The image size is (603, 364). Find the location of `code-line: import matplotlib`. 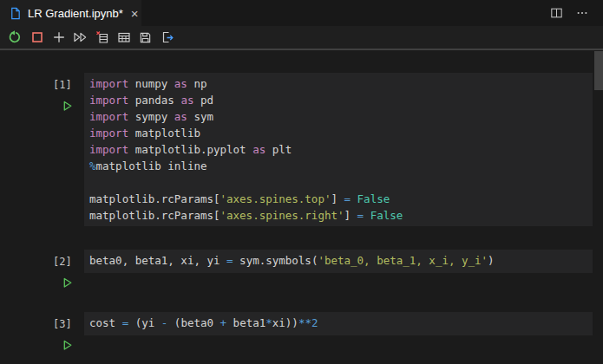

code-line: import matplotlib is located at coordinates (338, 133).